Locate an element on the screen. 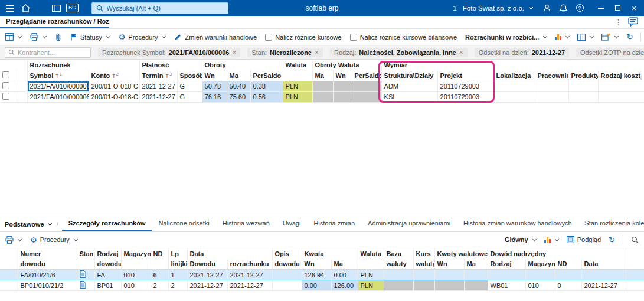  detail-refresh-button: ↻ is located at coordinates (612, 240).